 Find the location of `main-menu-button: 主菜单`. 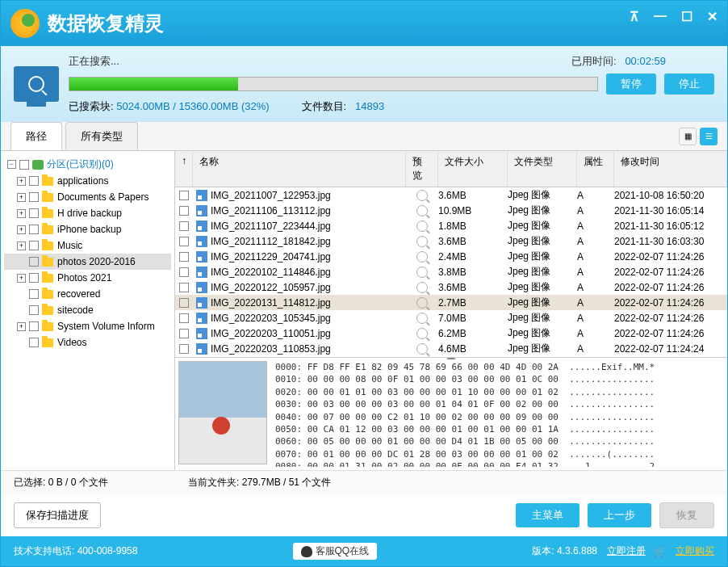

main-menu-button: 主菜单 is located at coordinates (547, 515).